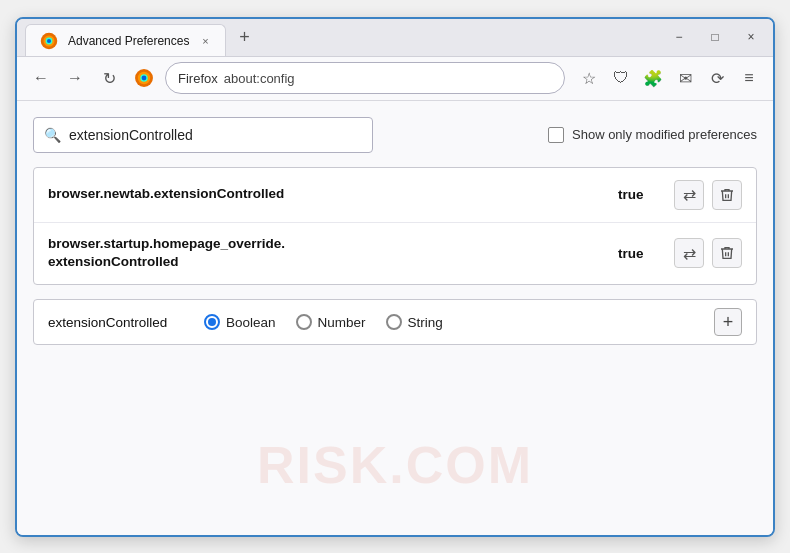 This screenshot has width=790, height=553. Describe the element at coordinates (342, 322) in the screenshot. I see `radio-number-label: Number` at that location.